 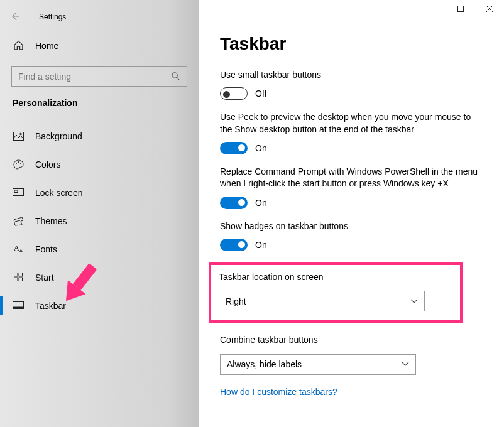 I want to click on minimize-button, so click(x=432, y=9).